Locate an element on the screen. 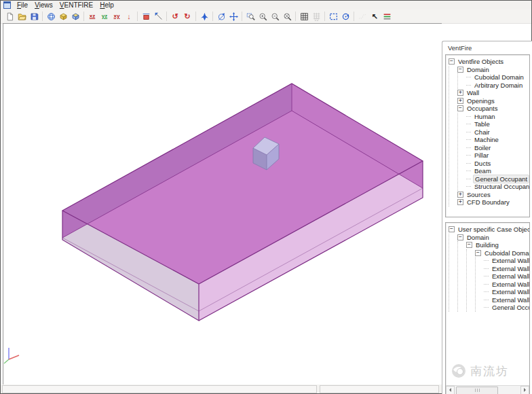 This screenshot has height=394, width=532. tree-label: External Wall_7 is located at coordinates (510, 284).